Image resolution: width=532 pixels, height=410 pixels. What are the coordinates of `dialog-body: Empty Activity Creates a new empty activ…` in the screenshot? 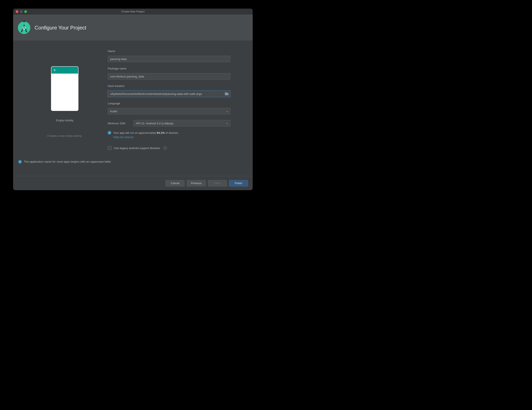 It's located at (133, 108).